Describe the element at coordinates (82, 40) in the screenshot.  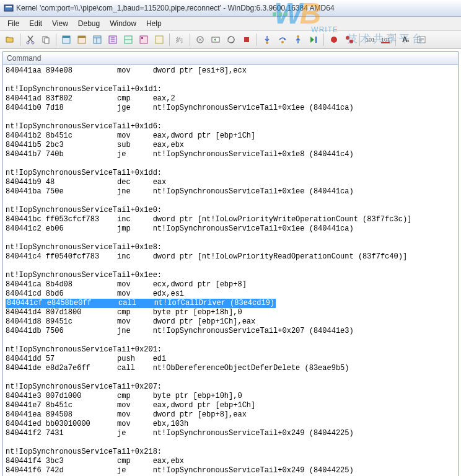
I see `window2-icon` at that location.